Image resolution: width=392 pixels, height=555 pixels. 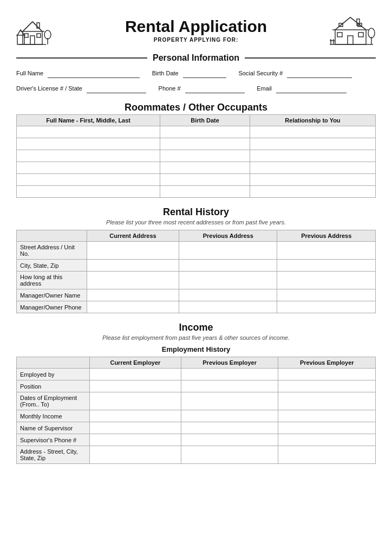 What do you see at coordinates (196, 30) in the screenshot?
I see `page-header: Rental Application PROPERTY APPLYING FOR…` at bounding box center [196, 30].